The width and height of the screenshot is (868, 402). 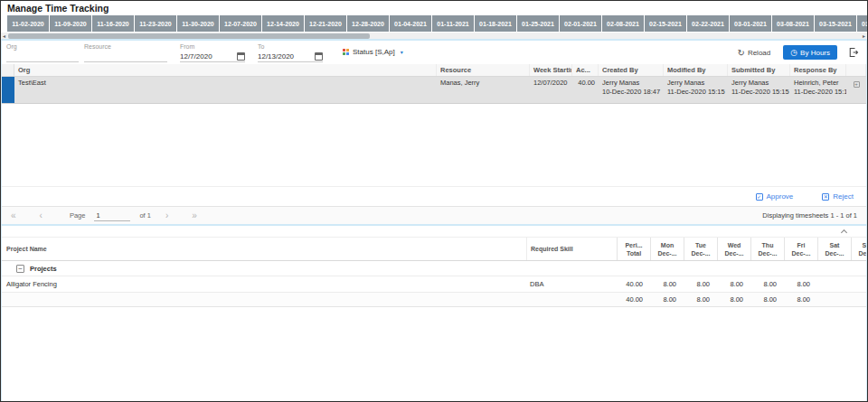 What do you see at coordinates (793, 23) in the screenshot?
I see `week-tab: 03-08-2021` at bounding box center [793, 23].